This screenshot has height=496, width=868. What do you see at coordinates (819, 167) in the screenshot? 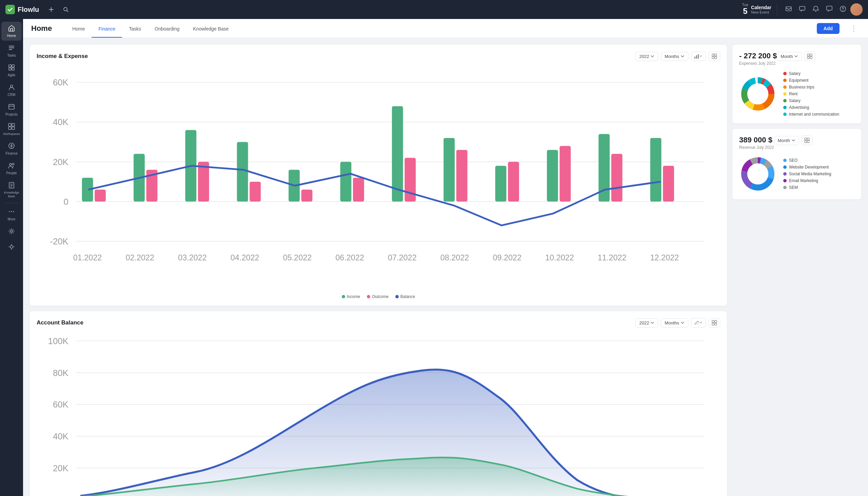
I see `legend-website-dev: Website Development` at bounding box center [819, 167].